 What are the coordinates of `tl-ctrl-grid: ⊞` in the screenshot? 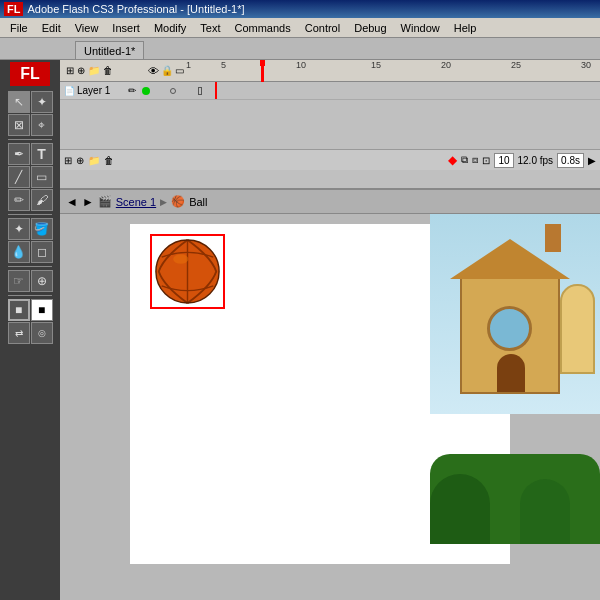 It's located at (68, 160).